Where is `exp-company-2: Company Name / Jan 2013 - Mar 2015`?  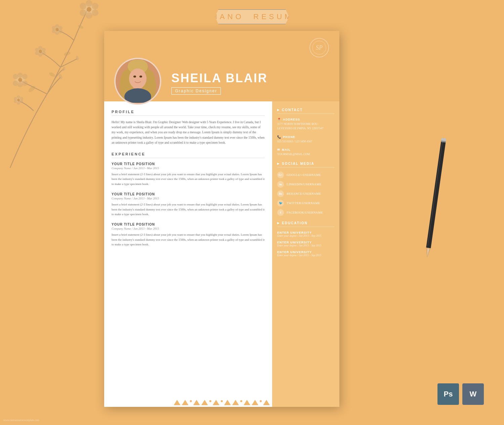
exp-company-2: Company Name / Jan 2013 - Mar 2015 is located at coordinates (188, 198).